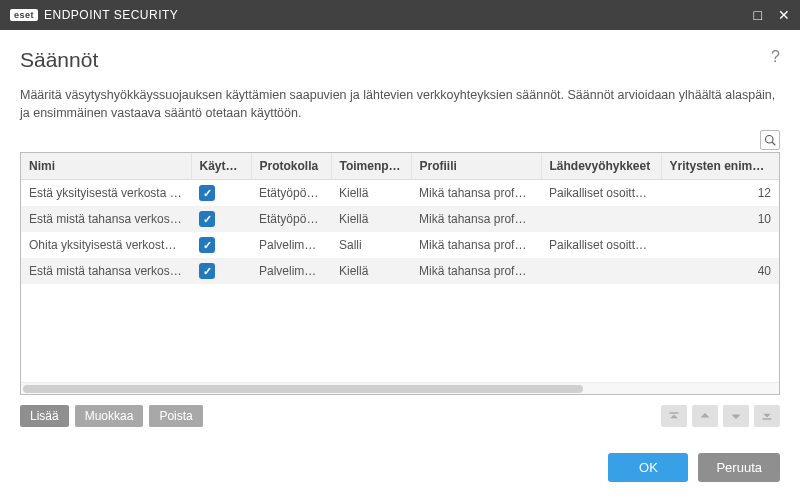 The height and width of the screenshot is (500, 800). I want to click on table-row: Ohita yksityisestä verkosta tu…✓Palvelim…, so click(400, 245).